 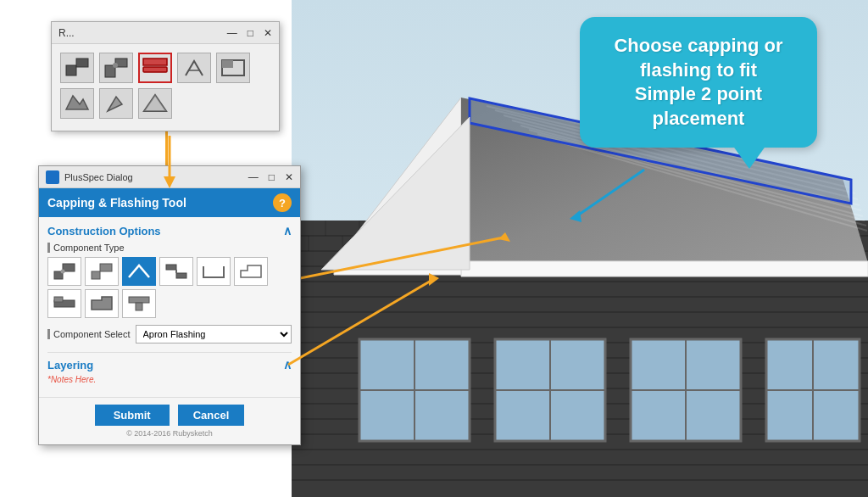 I want to click on component-select-dropdown: Apron Flashing Ridge Capping Hip Capping…, so click(x=214, y=334).